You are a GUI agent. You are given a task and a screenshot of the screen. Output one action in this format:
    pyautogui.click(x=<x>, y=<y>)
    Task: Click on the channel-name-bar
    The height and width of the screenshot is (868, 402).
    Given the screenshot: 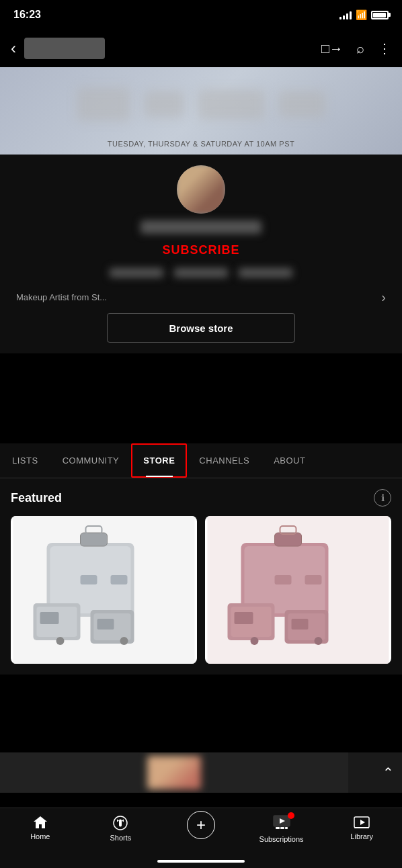 What is the action you would take?
    pyautogui.click(x=65, y=48)
    